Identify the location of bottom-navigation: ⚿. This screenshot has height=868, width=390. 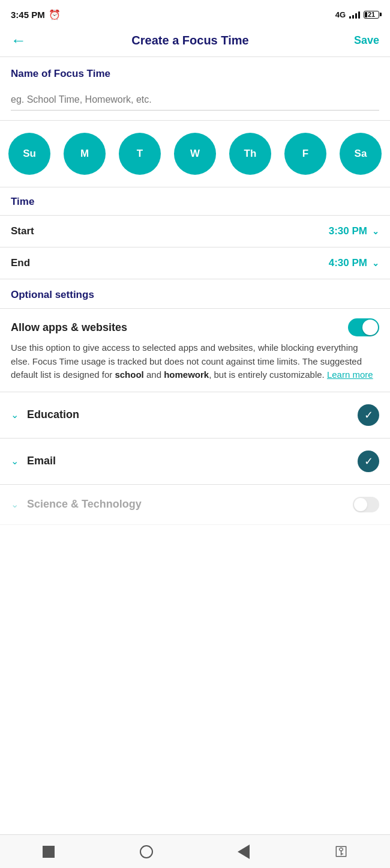
(195, 851).